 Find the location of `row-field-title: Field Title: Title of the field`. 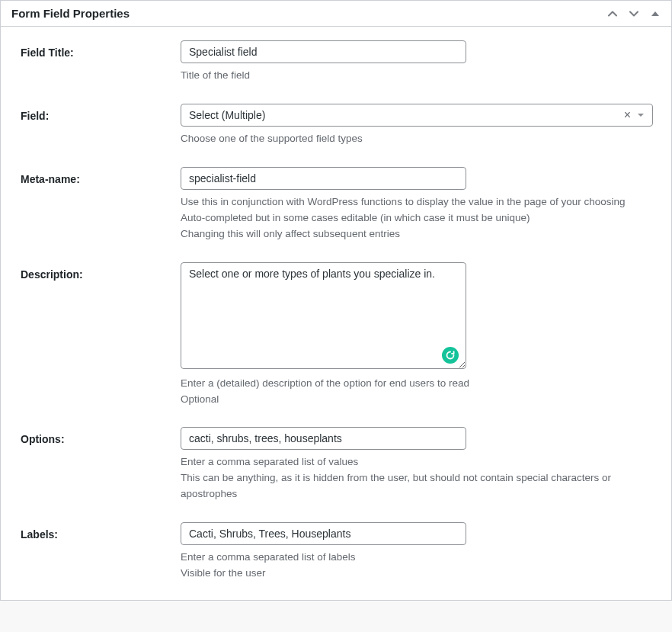

row-field-title: Field Title: Title of the field is located at coordinates (336, 63).